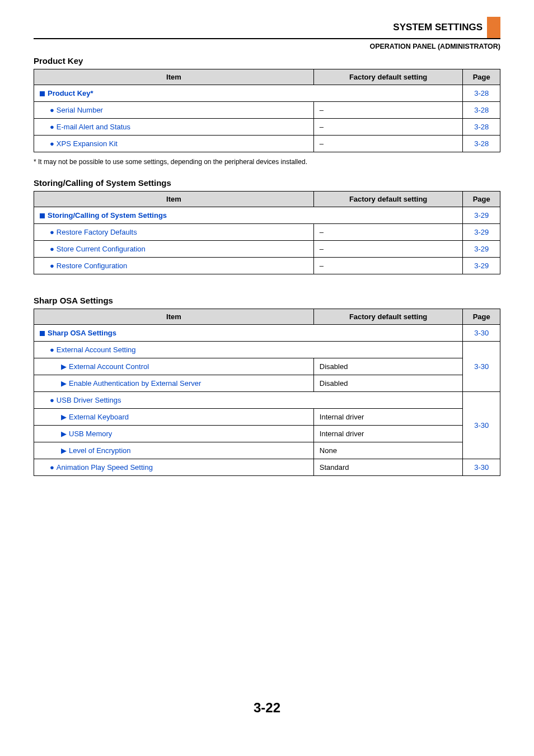  Describe the element at coordinates (268, 367) in the screenshot. I see `table-row: ▶External Account Control Disabled` at that location.